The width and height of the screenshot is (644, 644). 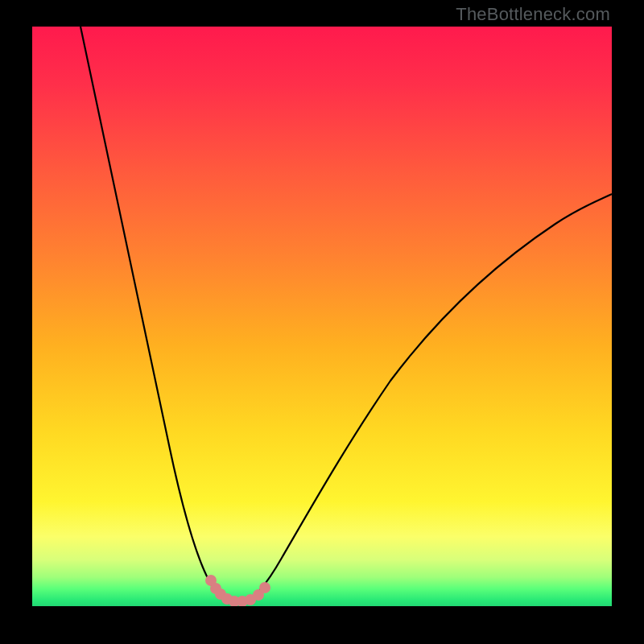 What do you see at coordinates (533, 14) in the screenshot?
I see `watermark-label: TheBottleneck.com` at bounding box center [533, 14].